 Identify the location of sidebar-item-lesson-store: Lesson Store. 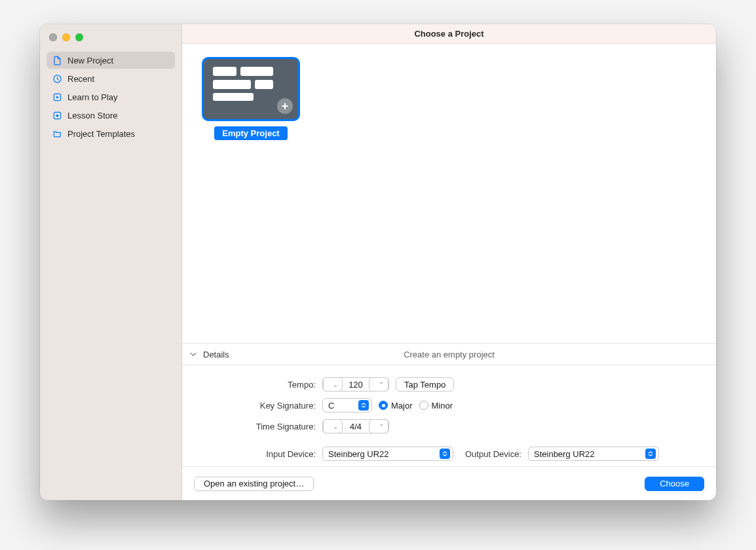
(111, 115).